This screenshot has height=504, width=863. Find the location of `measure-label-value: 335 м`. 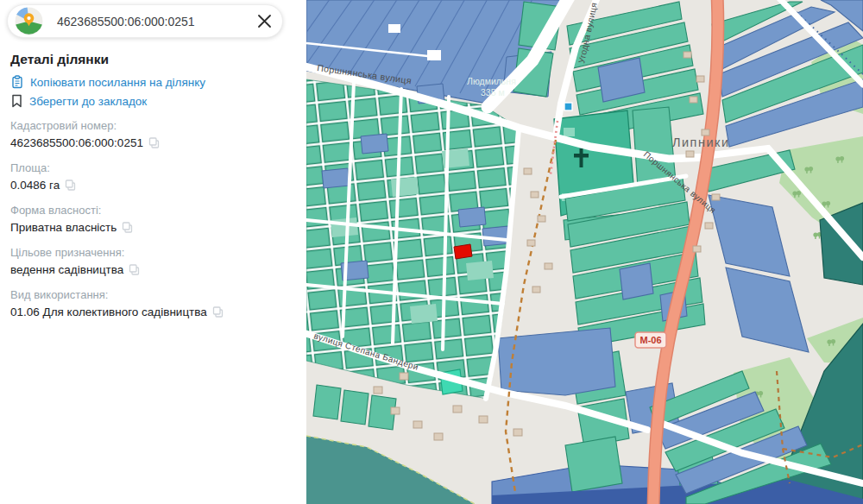

measure-label-value: 335 м is located at coordinates (493, 92).